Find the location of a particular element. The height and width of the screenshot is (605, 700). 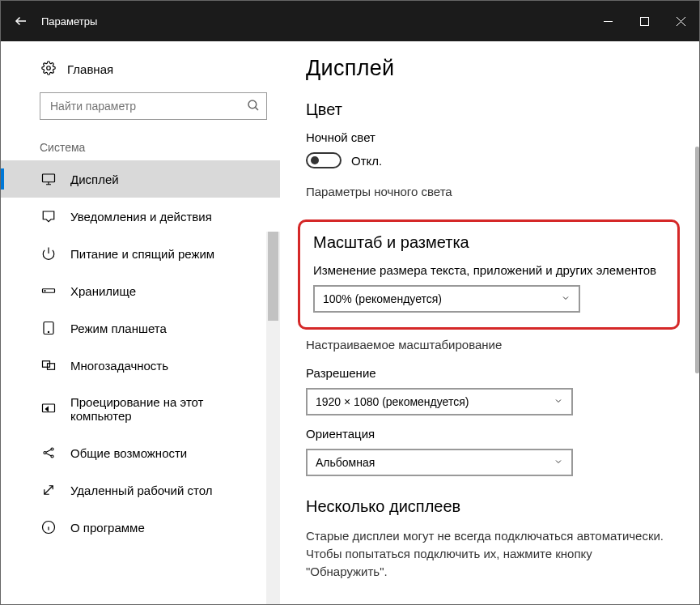

night-light-toggle is located at coordinates (324, 160).